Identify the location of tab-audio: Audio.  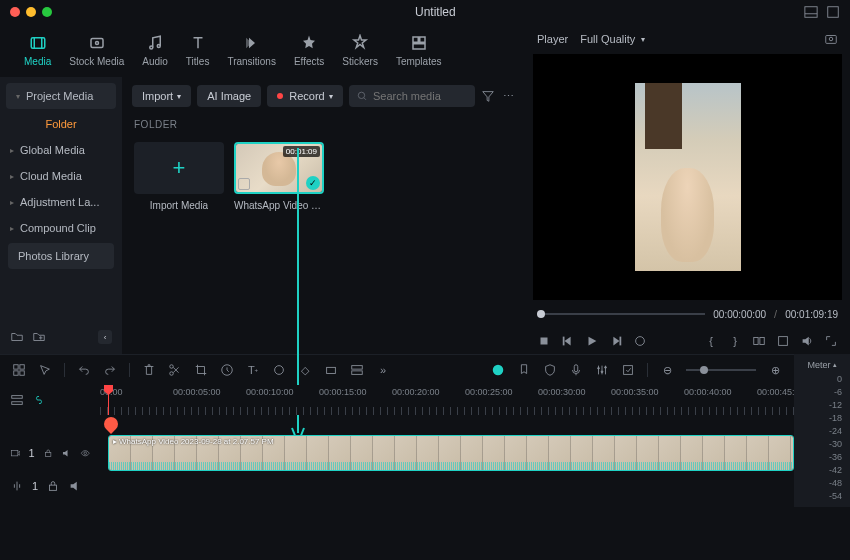
(155, 50).